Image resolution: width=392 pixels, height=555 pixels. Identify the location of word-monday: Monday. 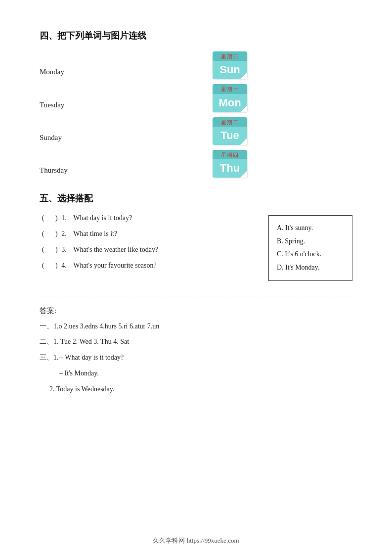
(52, 72).